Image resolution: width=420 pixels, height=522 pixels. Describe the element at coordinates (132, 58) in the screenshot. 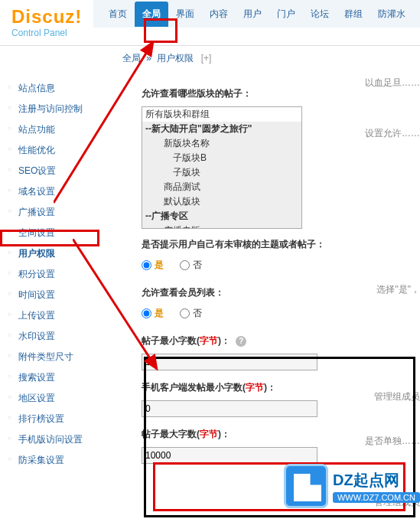

I see `breadcrumb-root: 全局` at that location.